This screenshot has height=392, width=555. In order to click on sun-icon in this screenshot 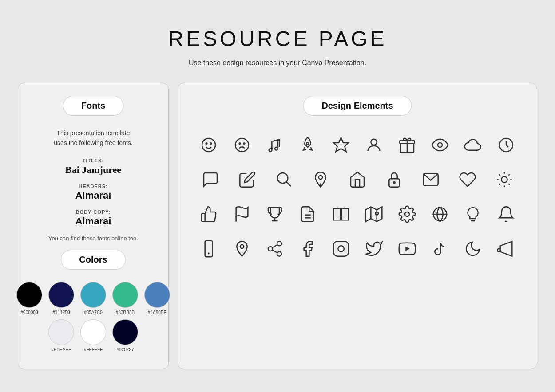, I will do `click(504, 180)`.